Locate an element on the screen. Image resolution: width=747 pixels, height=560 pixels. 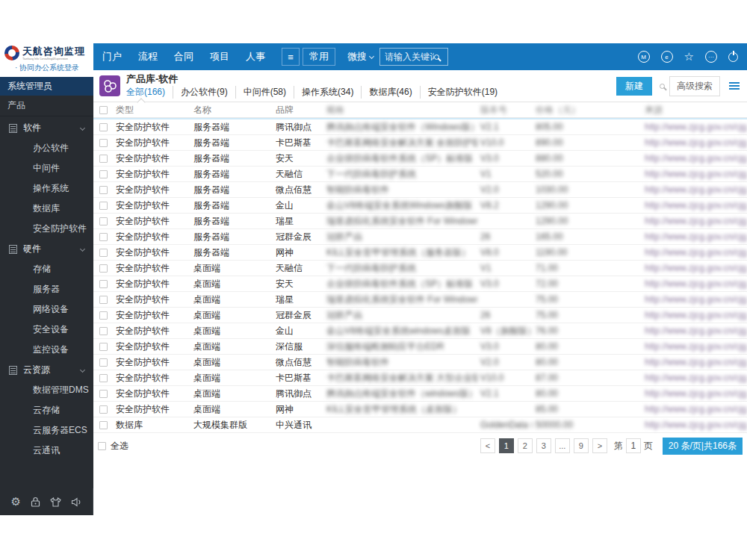
sidebar-item: 云存储 is located at coordinates (46, 411).